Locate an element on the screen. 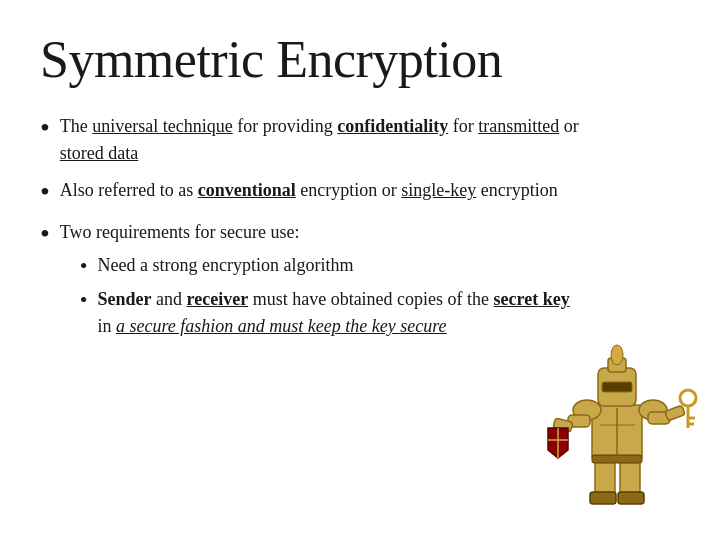 The image size is (720, 540). text-single-key: single-key is located at coordinates (438, 190).